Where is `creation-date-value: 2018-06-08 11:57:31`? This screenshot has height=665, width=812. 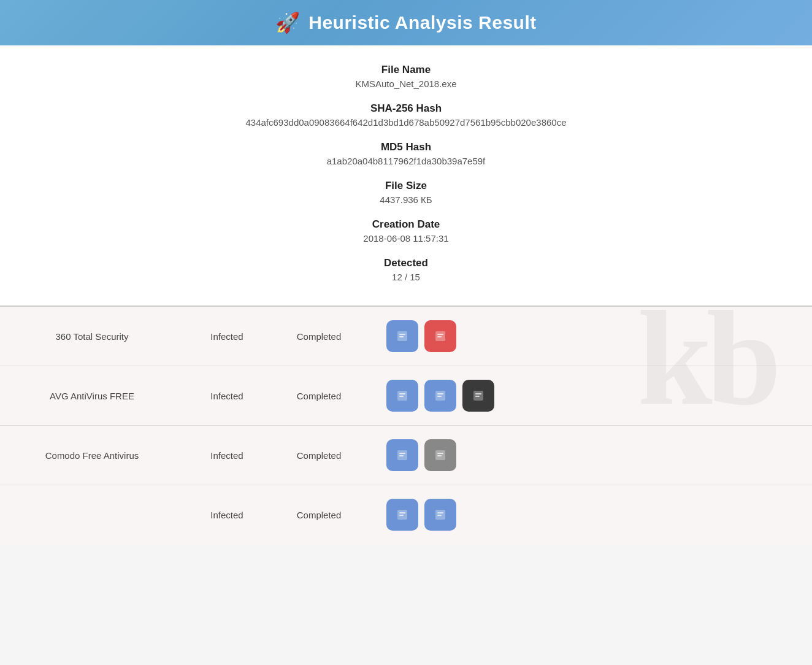 creation-date-value: 2018-06-08 11:57:31 is located at coordinates (406, 238).